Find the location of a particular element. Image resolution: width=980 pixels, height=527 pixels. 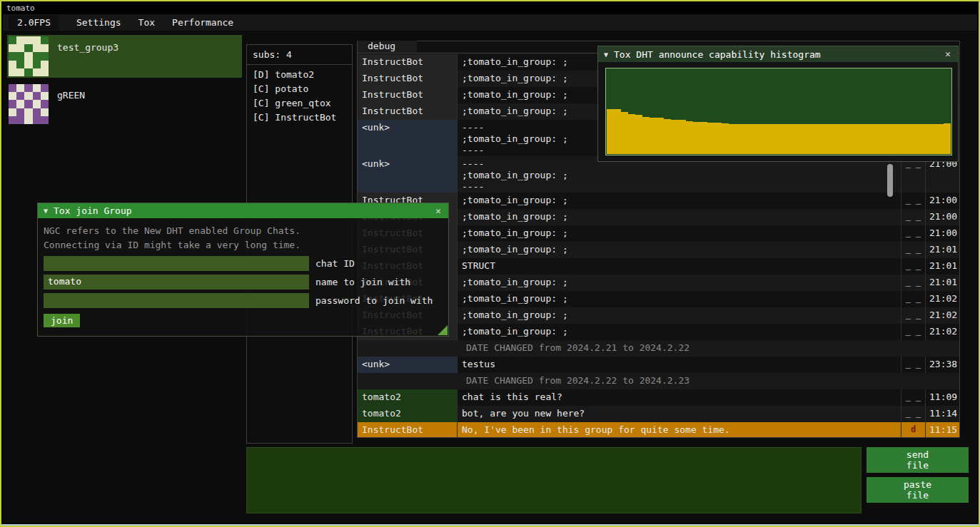

sender-name: tomato2 is located at coordinates (408, 414).